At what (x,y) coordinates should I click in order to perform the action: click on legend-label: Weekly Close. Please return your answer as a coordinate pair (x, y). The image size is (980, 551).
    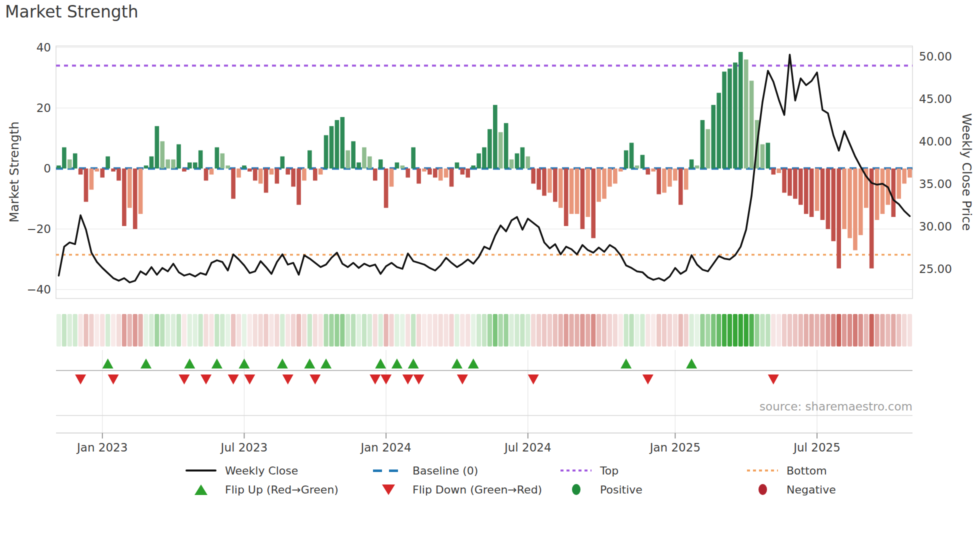
    Looking at the image, I should click on (262, 471).